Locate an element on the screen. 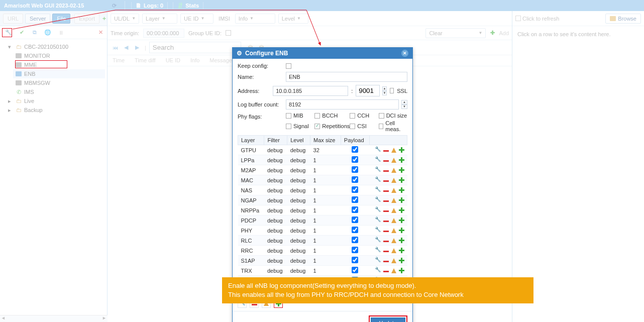 This screenshot has height=322, width=644. check-icon: ✔ is located at coordinates (22, 33).